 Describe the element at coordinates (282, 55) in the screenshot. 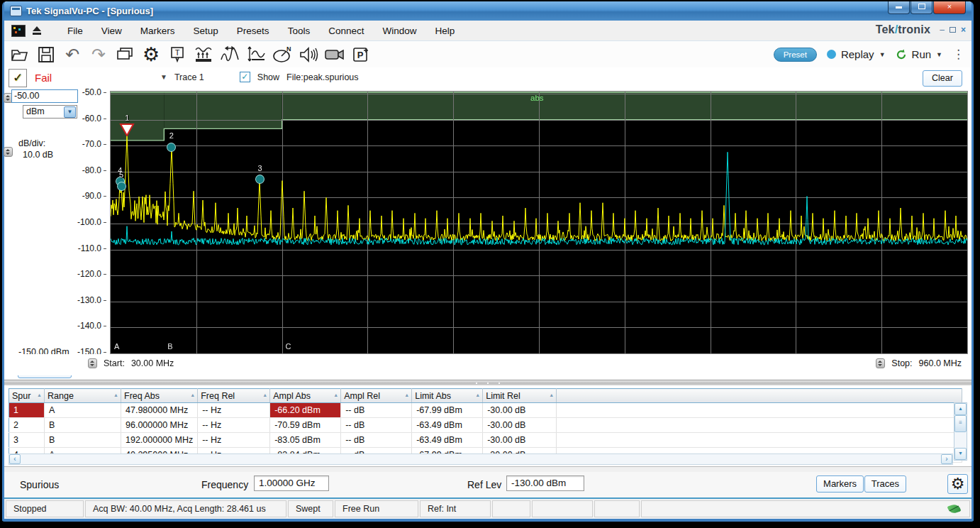

I see `noise-meter-icon: N` at that location.